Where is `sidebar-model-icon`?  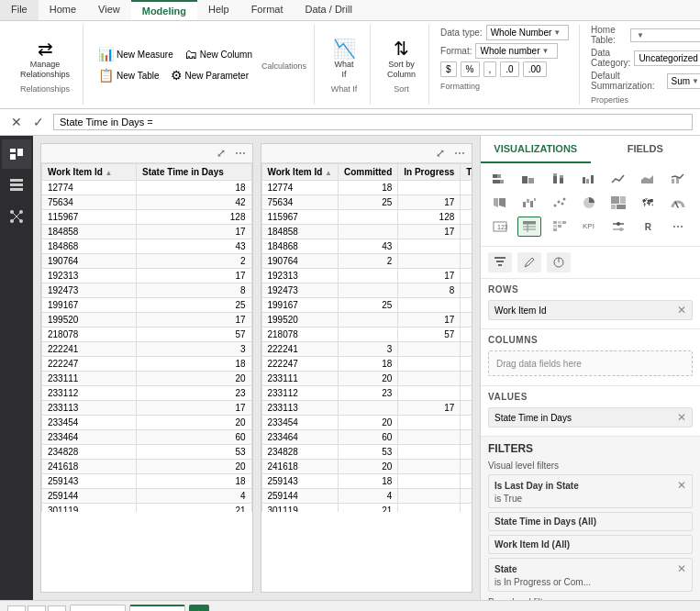
sidebar-model-icon is located at coordinates (17, 217).